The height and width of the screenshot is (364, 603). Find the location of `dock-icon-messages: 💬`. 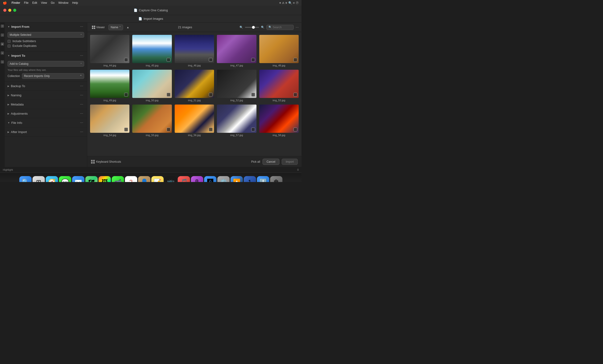

dock-icon-messages: 💬 is located at coordinates (65, 179).